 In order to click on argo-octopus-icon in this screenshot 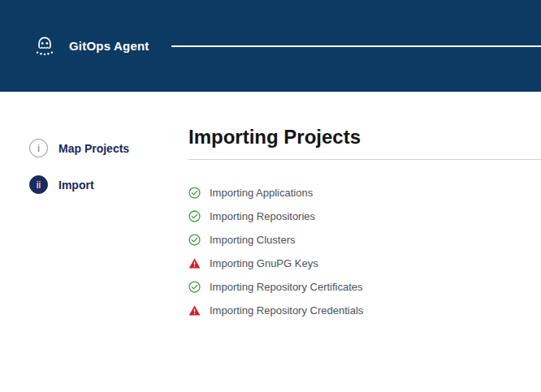, I will do `click(45, 46)`.